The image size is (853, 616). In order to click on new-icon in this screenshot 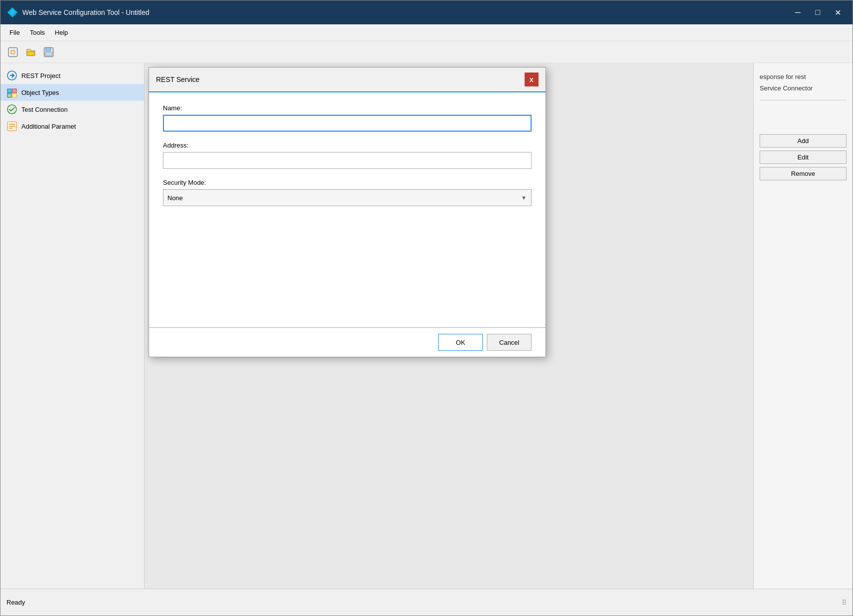, I will do `click(13, 52)`.